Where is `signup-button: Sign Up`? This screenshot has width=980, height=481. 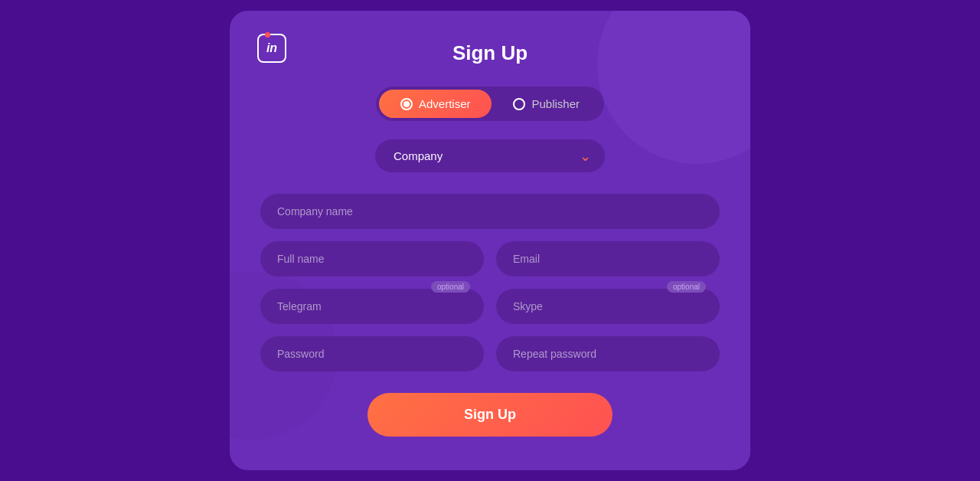 signup-button: Sign Up is located at coordinates (490, 415).